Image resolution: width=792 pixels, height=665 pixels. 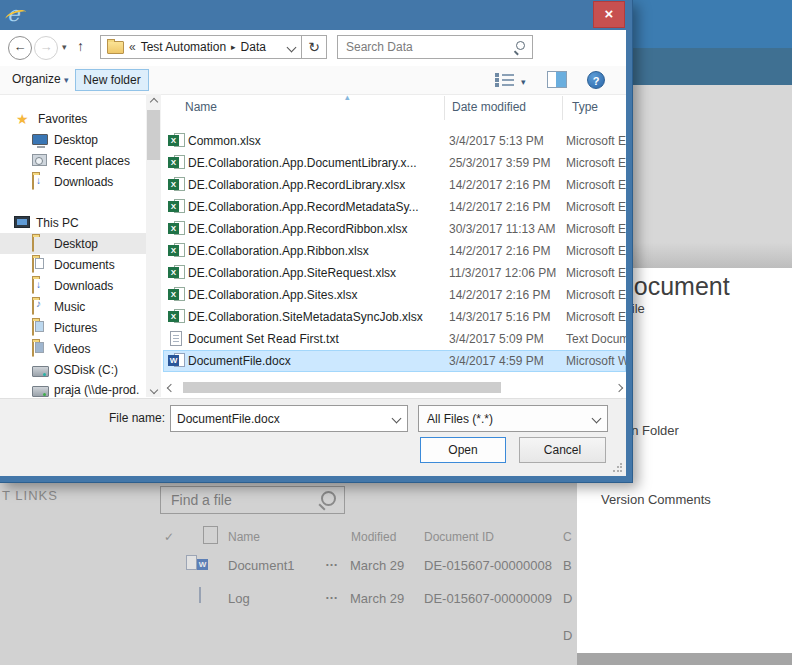 I want to click on sidebar-item-network-drive: praja (\\de-prod., so click(x=73, y=388).